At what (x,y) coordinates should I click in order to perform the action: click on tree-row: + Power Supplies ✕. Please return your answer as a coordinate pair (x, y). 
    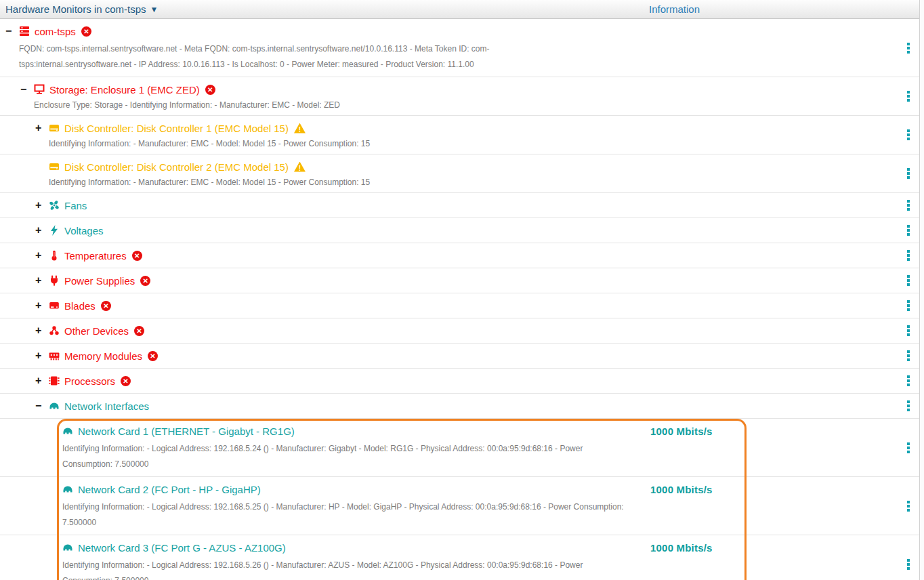
    Looking at the image, I should click on (459, 281).